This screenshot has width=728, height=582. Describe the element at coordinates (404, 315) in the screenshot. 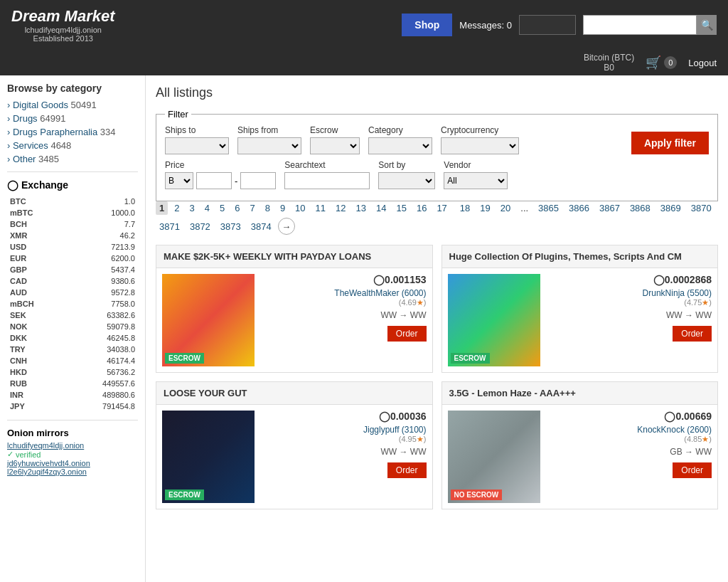

I see `listing-shipping: WW → WW` at that location.